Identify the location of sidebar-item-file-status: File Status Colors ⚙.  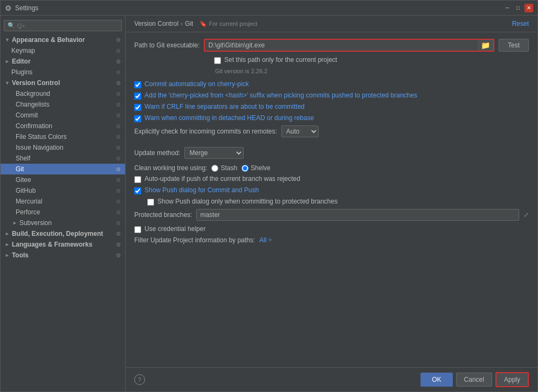
(63, 137).